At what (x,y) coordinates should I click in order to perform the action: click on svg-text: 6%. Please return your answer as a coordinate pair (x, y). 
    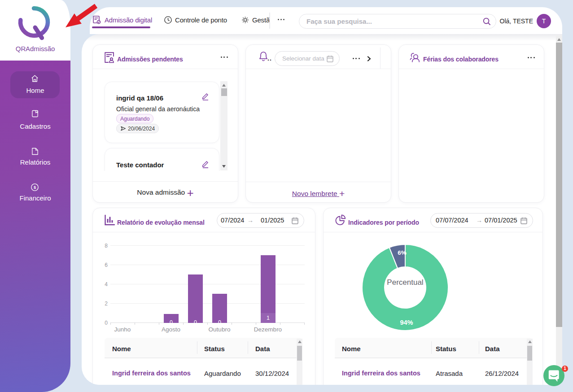
    Looking at the image, I should click on (402, 253).